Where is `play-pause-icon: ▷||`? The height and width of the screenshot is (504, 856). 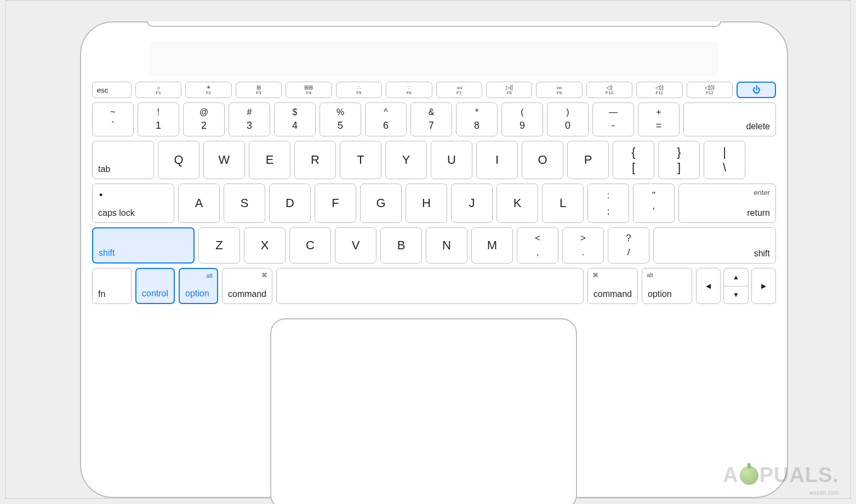 play-pause-icon: ▷|| is located at coordinates (510, 88).